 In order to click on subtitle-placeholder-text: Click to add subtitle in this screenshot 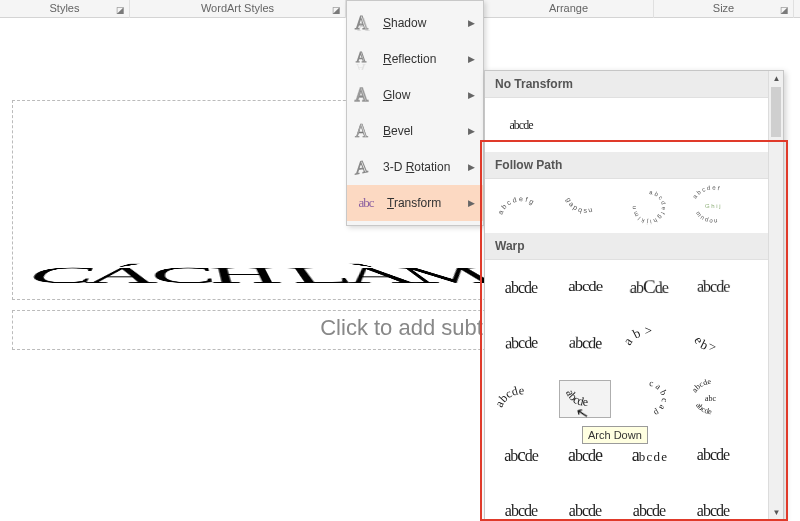, I will do `click(416, 328)`.